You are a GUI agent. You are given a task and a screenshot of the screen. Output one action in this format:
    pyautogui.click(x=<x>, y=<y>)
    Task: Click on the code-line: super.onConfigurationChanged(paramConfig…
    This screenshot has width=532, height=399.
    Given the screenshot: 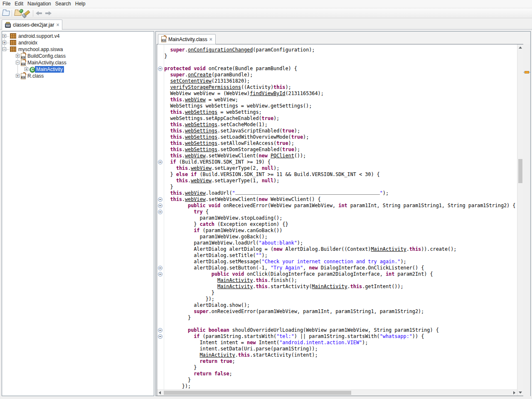 What is the action you would take?
    pyautogui.click(x=236, y=50)
    